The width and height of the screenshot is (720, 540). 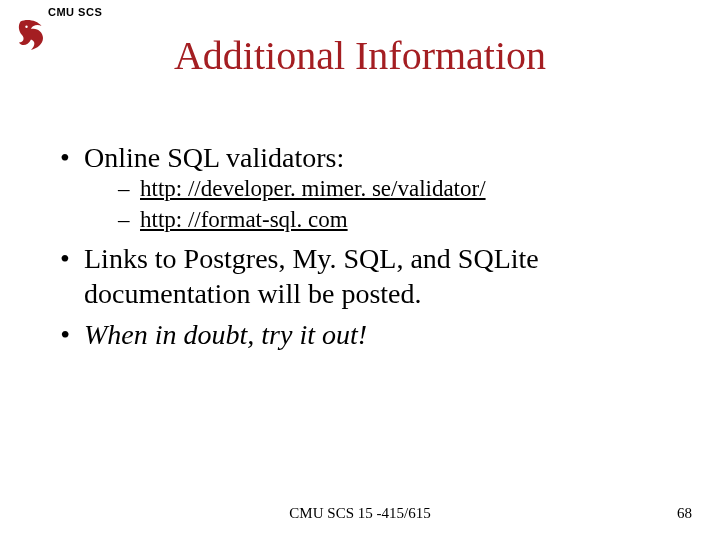 What do you see at coordinates (370, 334) in the screenshot?
I see `bullet-tryit: When in doubt, try it out!` at bounding box center [370, 334].